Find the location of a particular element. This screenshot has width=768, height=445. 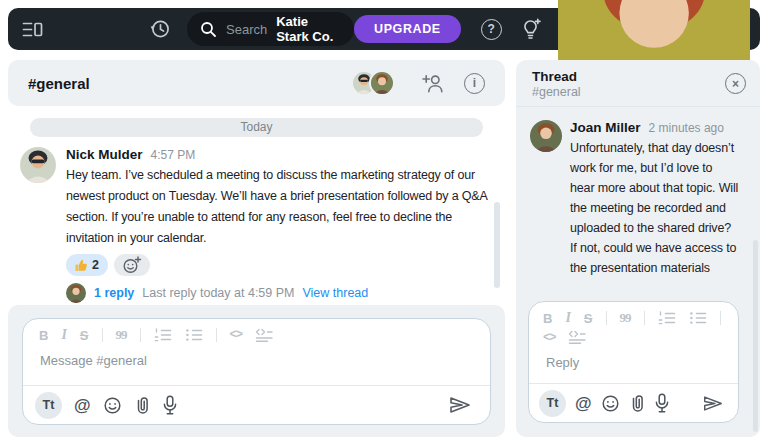

avatar-nick-mulder is located at coordinates (38, 165).